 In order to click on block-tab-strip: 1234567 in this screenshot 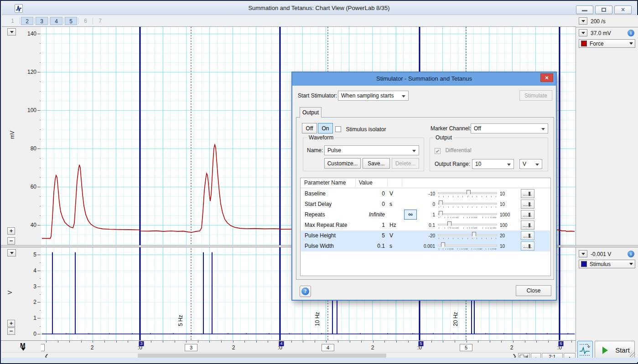, I will do `click(288, 21)`.